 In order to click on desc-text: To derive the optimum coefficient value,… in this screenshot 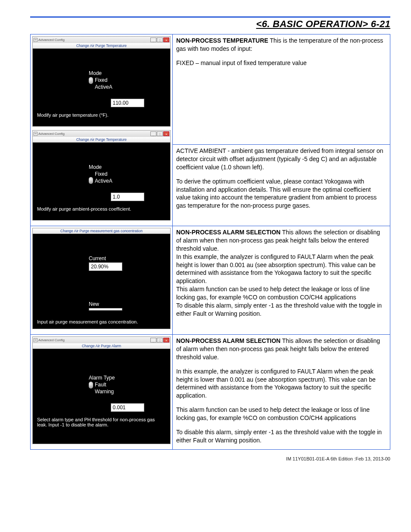, I will do `click(281, 194)`.